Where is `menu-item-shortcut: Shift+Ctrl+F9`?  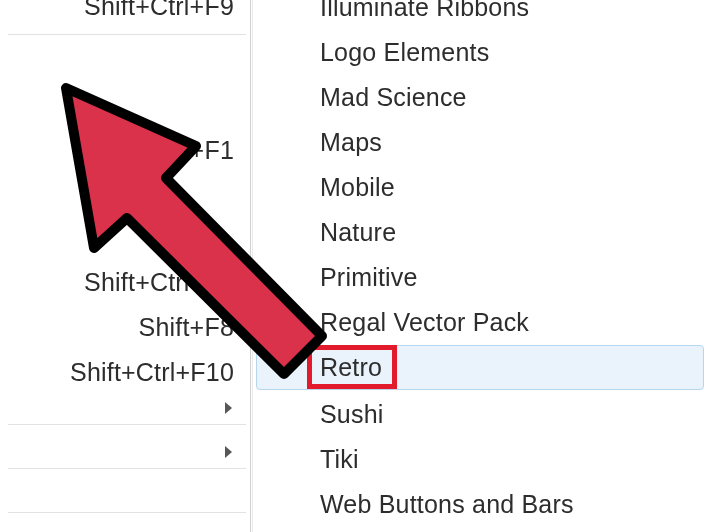 menu-item-shortcut: Shift+Ctrl+F9 is located at coordinates (123, 14).